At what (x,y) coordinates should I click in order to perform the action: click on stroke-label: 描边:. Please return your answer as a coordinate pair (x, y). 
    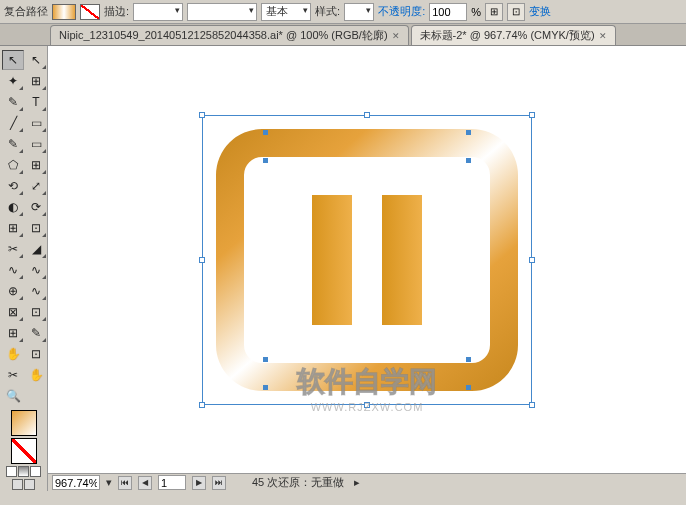
    Looking at the image, I should click on (116, 12).